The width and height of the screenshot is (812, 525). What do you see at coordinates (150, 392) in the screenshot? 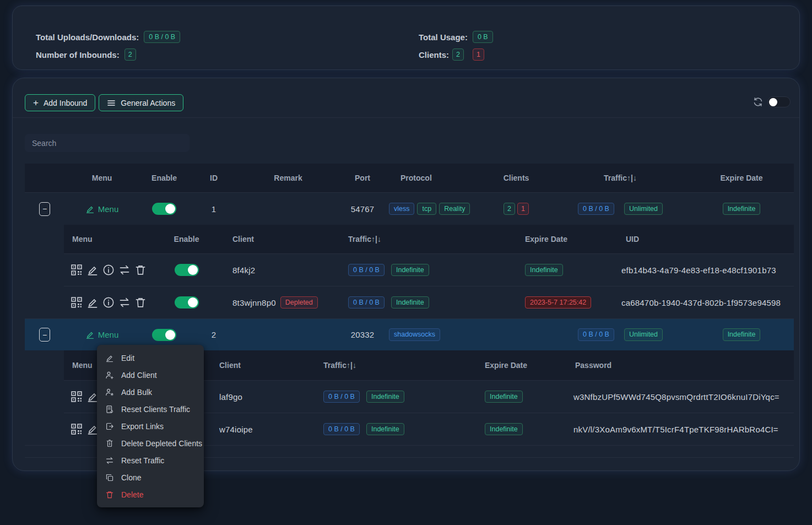
I see `menu-item-add-bulk: Add Bulk` at bounding box center [150, 392].